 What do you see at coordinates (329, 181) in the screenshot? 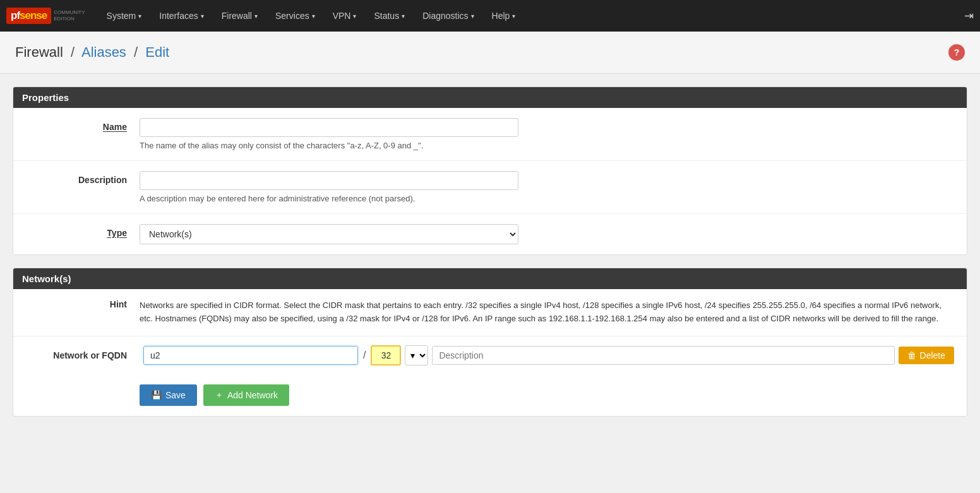
I see `description-input` at bounding box center [329, 181].